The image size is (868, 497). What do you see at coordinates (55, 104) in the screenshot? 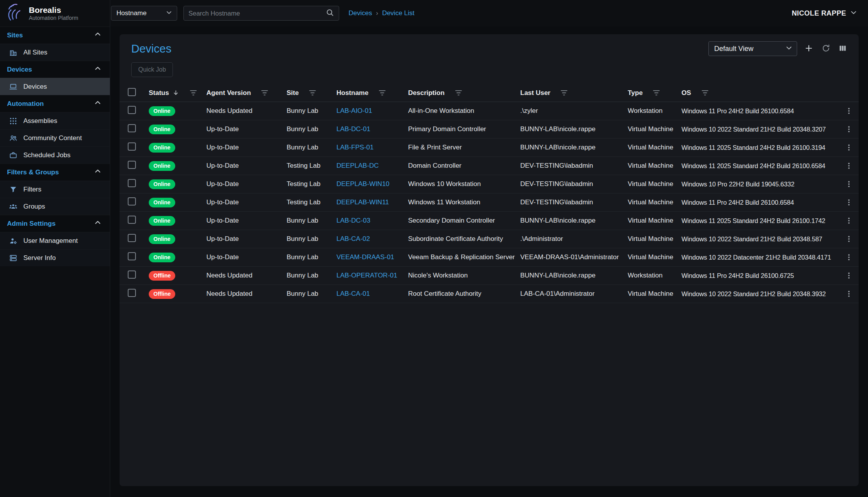
I see `sidebar-section-automation: Automation` at bounding box center [55, 104].